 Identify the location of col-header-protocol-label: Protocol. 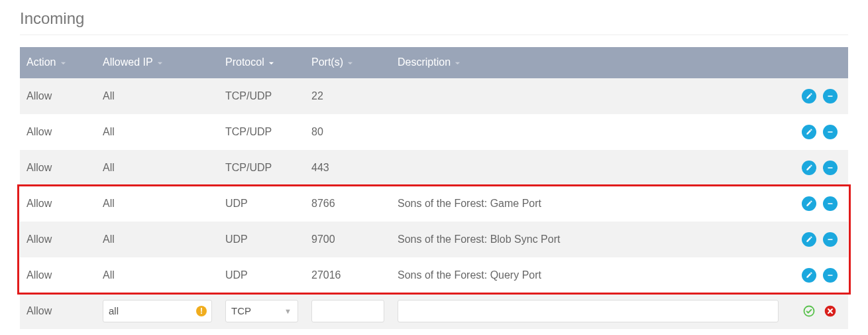
(245, 62).